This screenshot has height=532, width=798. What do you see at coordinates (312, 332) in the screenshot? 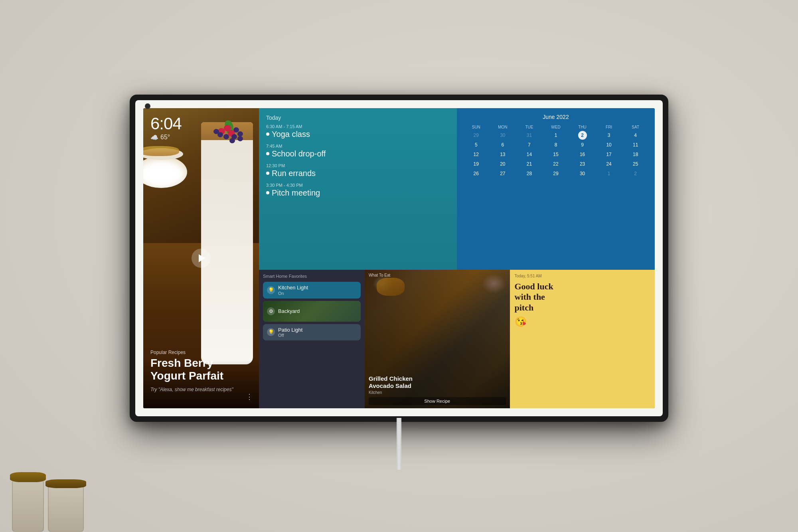
I see `patio-light-device: 💡 Patio Light Off` at bounding box center [312, 332].